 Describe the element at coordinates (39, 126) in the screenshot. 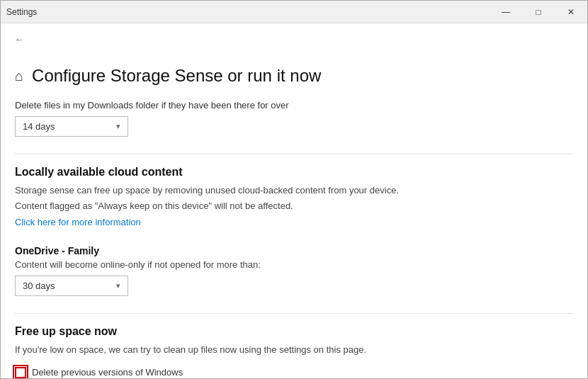

I see `downloads-dropdown-value: 14 days` at that location.